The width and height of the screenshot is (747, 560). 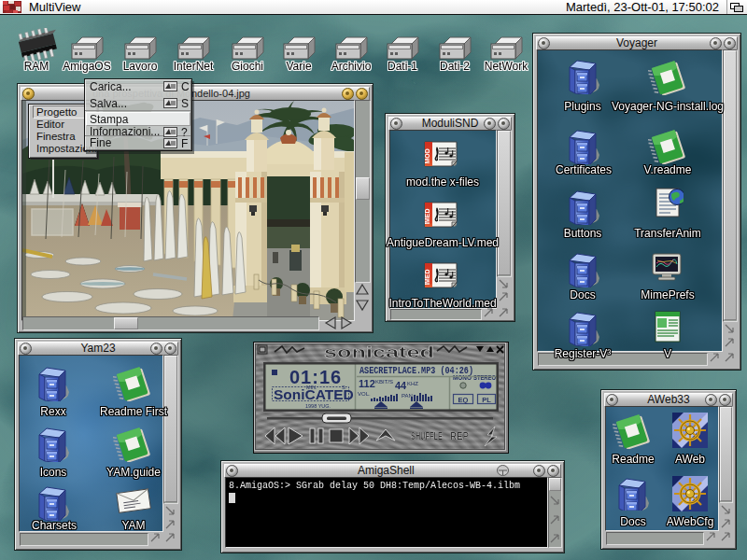 I want to click on svg-text: 44, so click(x=402, y=385).